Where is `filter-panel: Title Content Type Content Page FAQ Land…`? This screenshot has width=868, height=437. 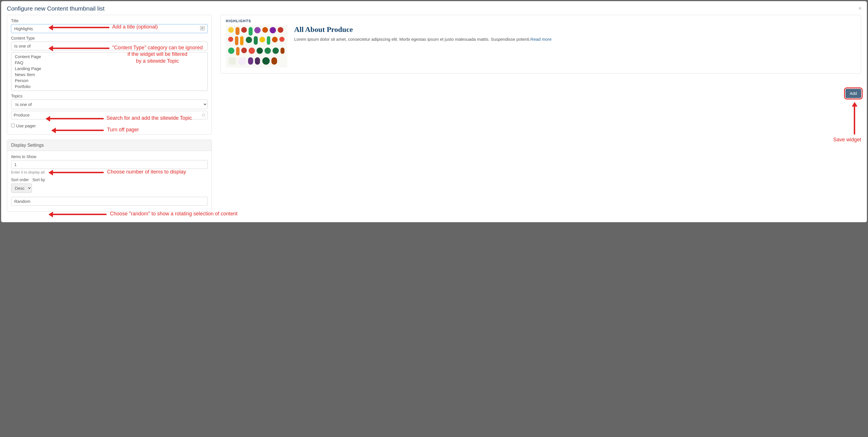 filter-panel: Title Content Type Content Page FAQ Land… is located at coordinates (109, 75).